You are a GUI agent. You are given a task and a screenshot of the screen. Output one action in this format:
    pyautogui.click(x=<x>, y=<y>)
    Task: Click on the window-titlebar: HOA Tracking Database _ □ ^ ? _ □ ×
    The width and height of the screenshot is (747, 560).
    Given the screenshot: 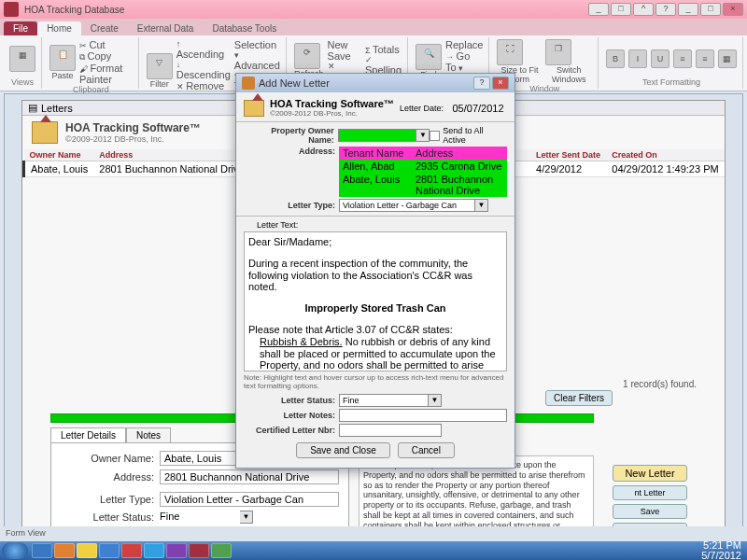 What is the action you would take?
    pyautogui.click(x=374, y=9)
    